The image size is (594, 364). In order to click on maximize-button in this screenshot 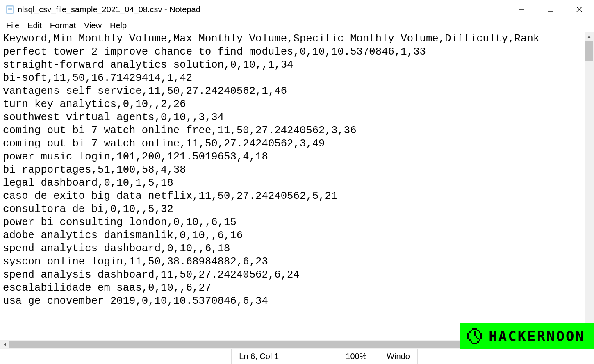, I will do `click(551, 9)`.